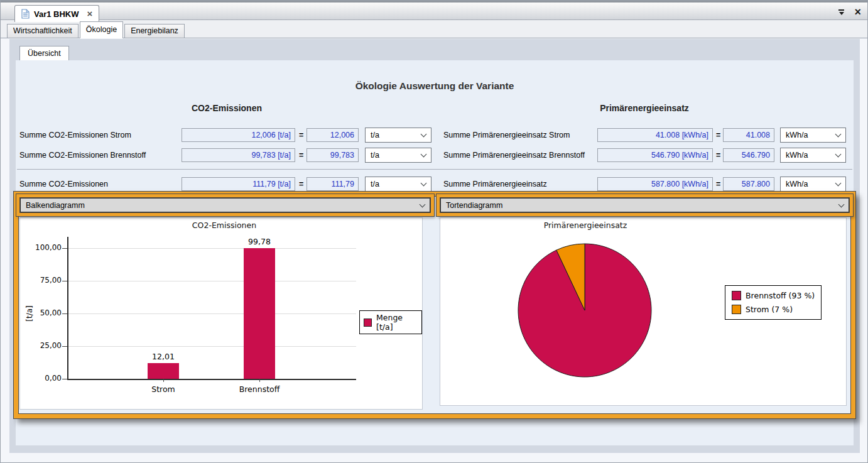  Describe the element at coordinates (850, 13) in the screenshot. I see `titlebar-icons: ×` at that location.